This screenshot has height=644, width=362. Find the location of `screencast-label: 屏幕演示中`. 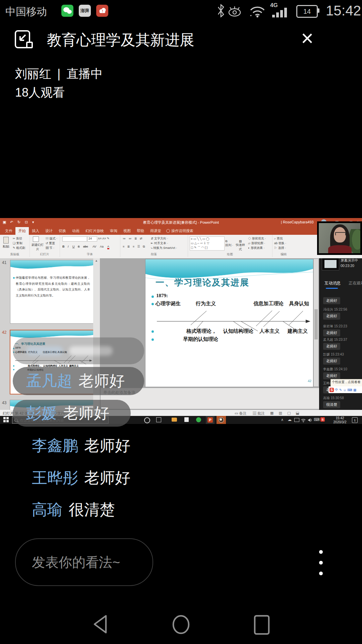

screencast-label: 屏幕演示中 is located at coordinates (349, 261).